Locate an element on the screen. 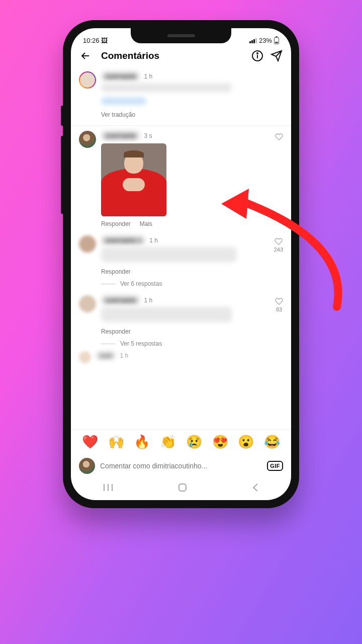  recents-button is located at coordinates (108, 488).